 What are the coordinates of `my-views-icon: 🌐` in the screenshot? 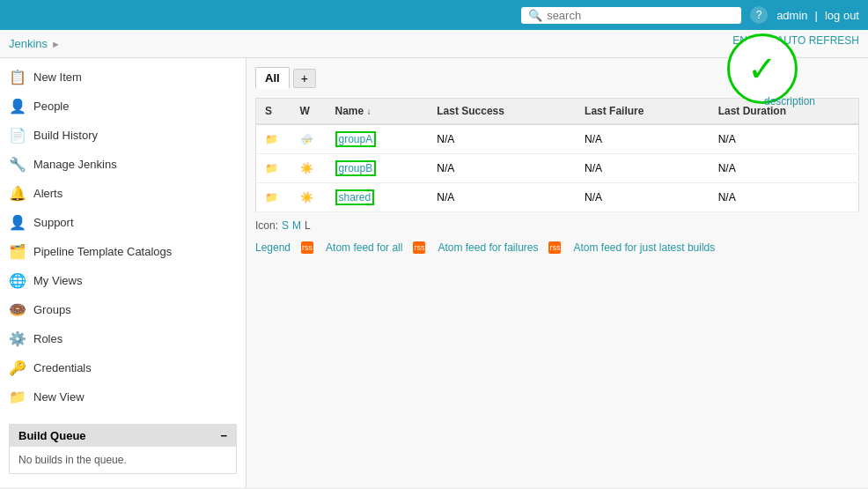 It's located at (18, 280).